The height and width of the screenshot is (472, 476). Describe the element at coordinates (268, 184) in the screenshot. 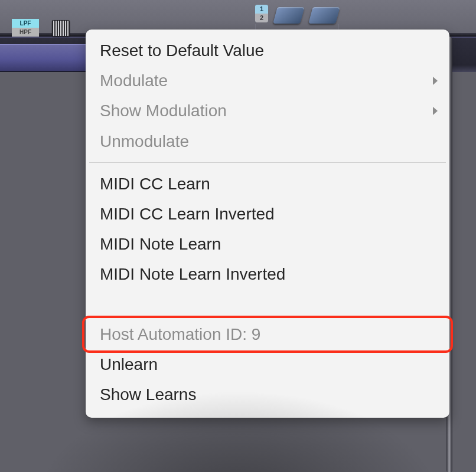

I see `menu-item-cc_learn: MIDI CC Learn` at that location.